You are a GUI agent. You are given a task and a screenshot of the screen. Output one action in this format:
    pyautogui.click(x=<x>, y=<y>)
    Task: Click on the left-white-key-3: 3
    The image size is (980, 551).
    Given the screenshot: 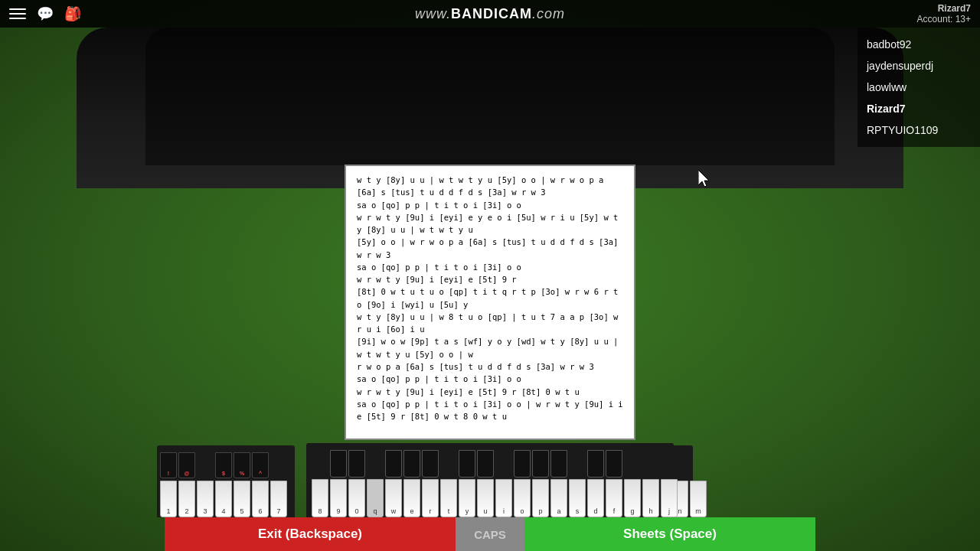 What is the action you would take?
    pyautogui.click(x=205, y=499)
    